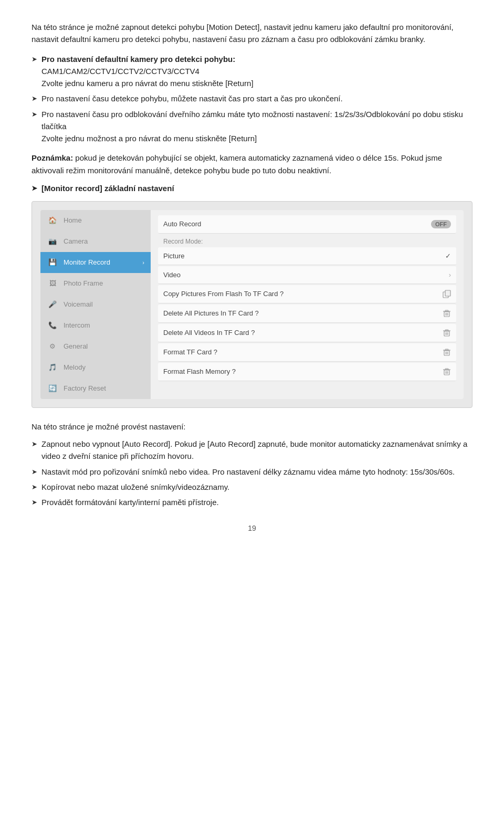  I want to click on video-chevron-icon: ›, so click(450, 275).